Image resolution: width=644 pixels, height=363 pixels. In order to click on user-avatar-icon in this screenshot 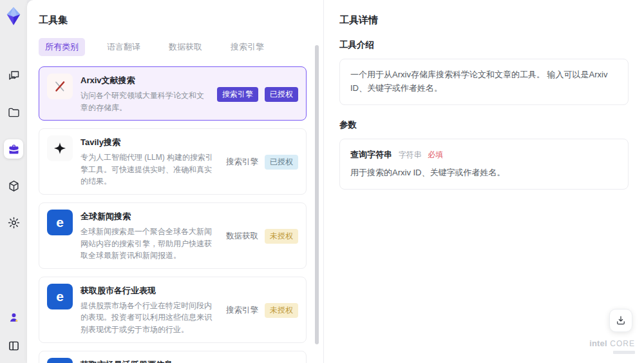, I will do `click(14, 317)`.